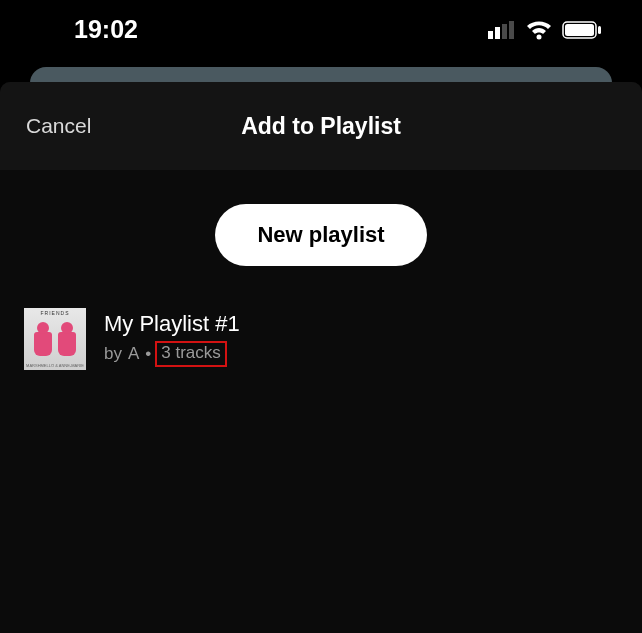  Describe the element at coordinates (113, 354) in the screenshot. I see `playlist-by-prefix: by` at that location.